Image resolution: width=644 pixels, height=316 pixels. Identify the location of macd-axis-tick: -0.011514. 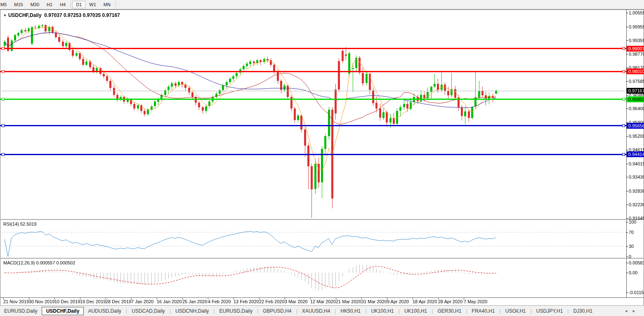
(636, 292).